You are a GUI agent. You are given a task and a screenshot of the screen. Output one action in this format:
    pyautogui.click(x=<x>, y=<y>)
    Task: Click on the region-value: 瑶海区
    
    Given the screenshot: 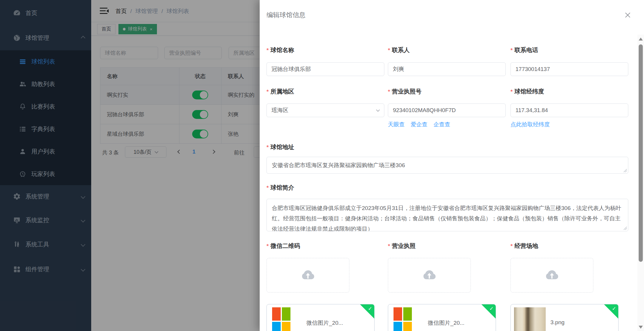 What is the action you would take?
    pyautogui.click(x=280, y=110)
    